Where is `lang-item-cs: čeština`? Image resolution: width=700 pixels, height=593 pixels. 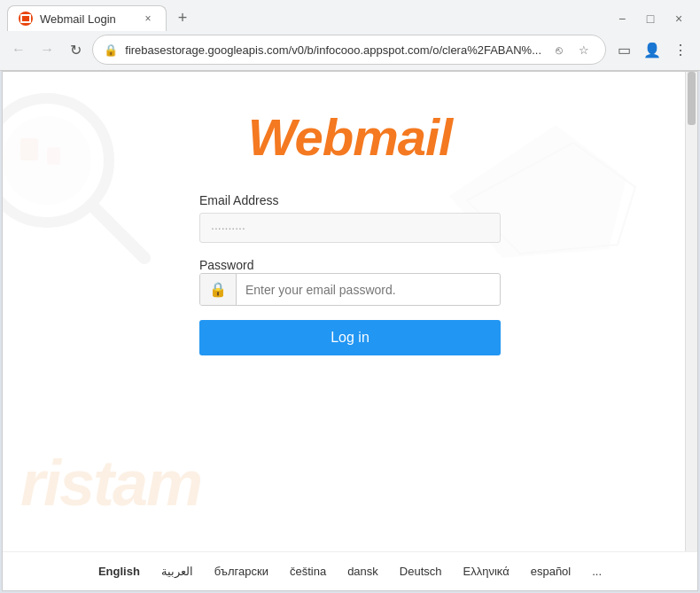
lang-item-cs: čeština is located at coordinates (308, 571).